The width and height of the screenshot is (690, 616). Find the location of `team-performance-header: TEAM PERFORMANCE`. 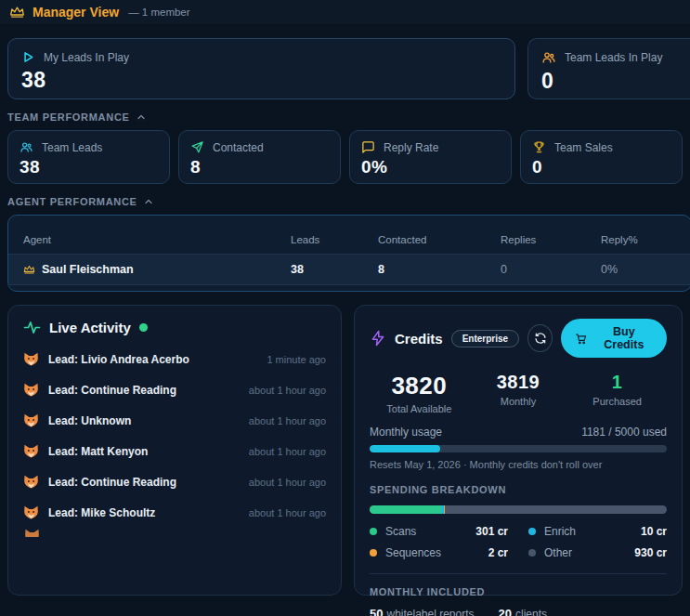

team-performance-header: TEAM PERFORMANCE is located at coordinates (345, 117).